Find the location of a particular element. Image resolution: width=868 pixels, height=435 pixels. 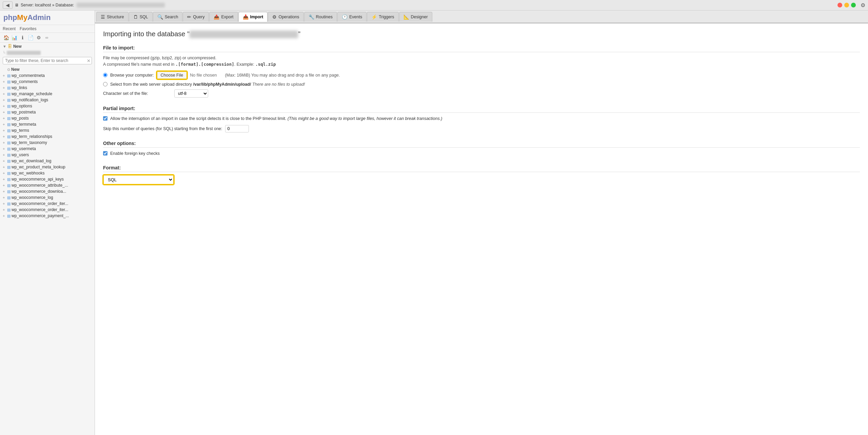

tree-item-wp_comments: + ▤ wp_comments is located at coordinates (47, 82).